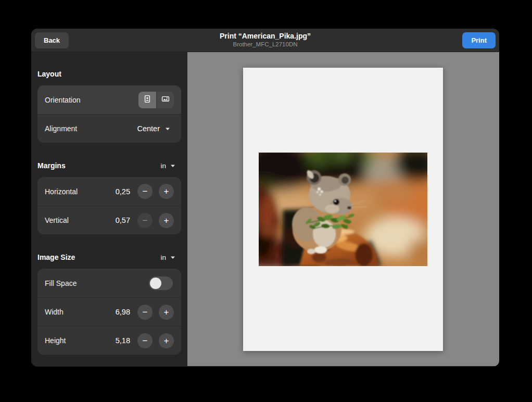 The width and height of the screenshot is (532, 402). I want to click on vertical-margin-row: Vertical 0,57 − +, so click(109, 220).